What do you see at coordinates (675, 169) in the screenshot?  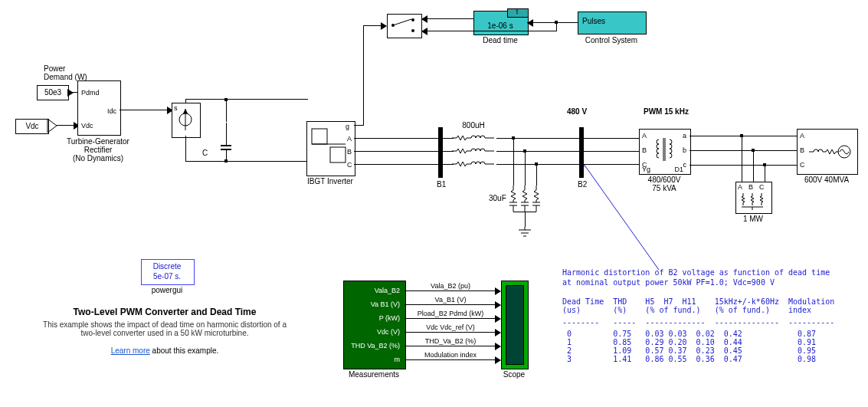 I see `xfmr-d1: D1` at bounding box center [675, 169].